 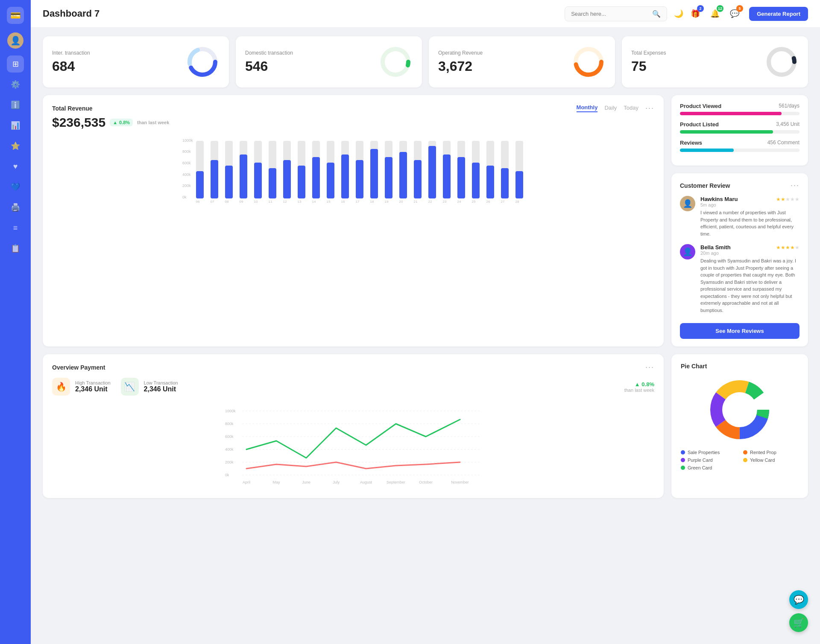 I want to click on bell-icon-button: 🔔 12, so click(x=715, y=14).